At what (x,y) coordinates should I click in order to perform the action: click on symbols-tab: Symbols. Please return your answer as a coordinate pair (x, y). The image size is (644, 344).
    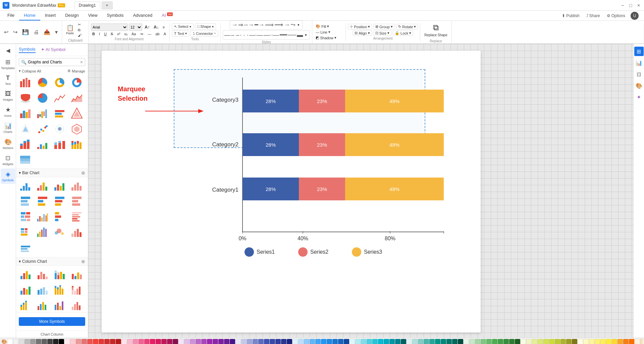
    Looking at the image, I should click on (27, 50).